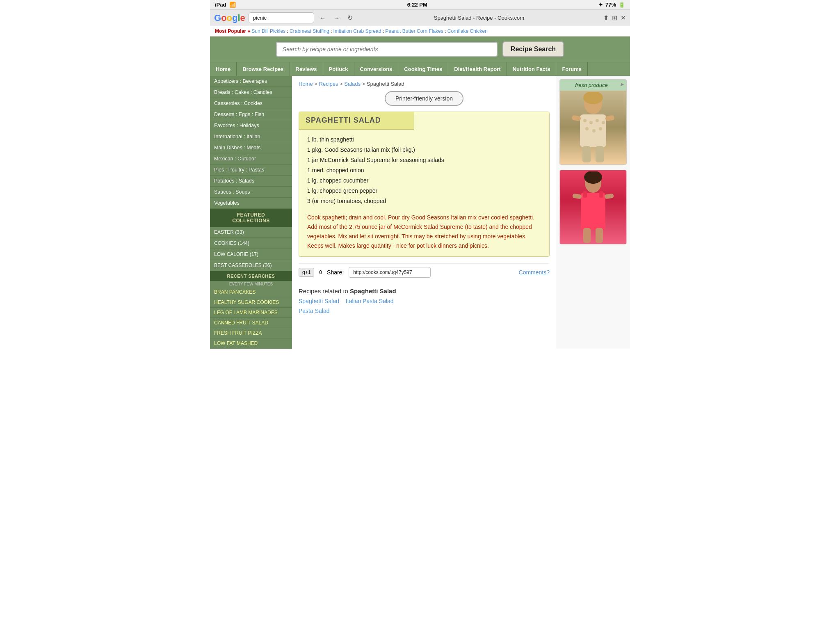 Image resolution: width=840 pixels, height=630 pixels. What do you see at coordinates (614, 18) in the screenshot?
I see `tab-button: ⊞` at bounding box center [614, 18].